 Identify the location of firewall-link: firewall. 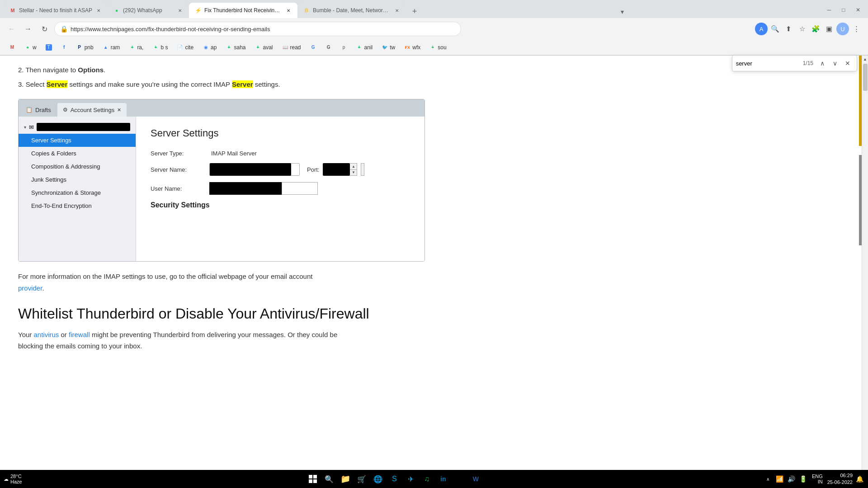
(80, 334).